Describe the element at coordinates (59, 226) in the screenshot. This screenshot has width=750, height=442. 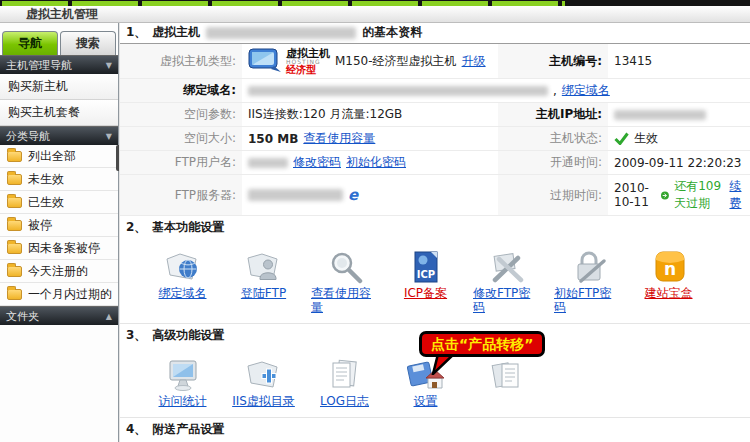
I see `sidebar-item-stopped: 被停` at that location.